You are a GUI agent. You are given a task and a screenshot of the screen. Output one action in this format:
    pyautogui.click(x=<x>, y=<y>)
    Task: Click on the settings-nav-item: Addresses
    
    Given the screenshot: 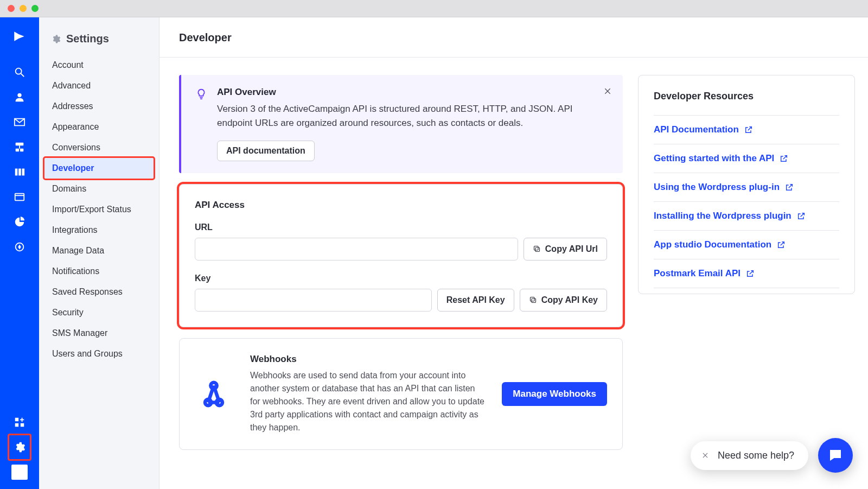 What is the action you would take?
    pyautogui.click(x=99, y=106)
    